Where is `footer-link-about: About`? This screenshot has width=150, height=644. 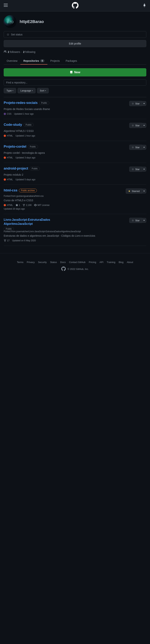 footer-link-about: About is located at coordinates (130, 262).